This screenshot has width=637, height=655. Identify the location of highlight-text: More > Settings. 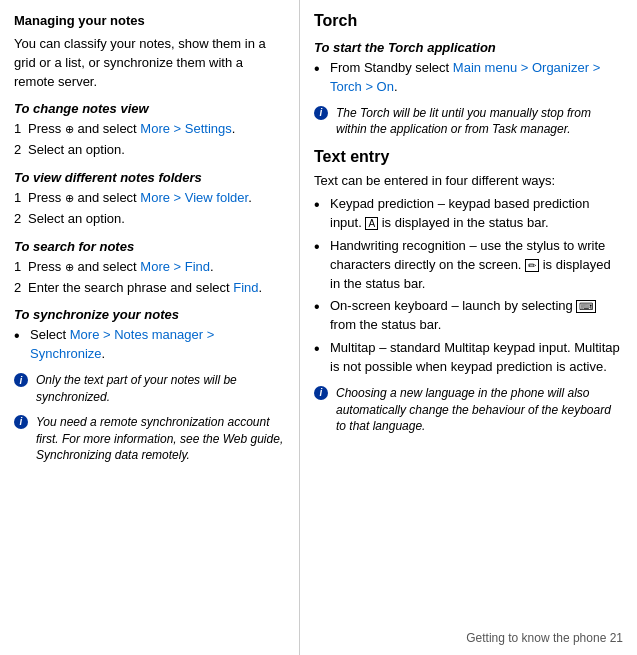
(186, 128).